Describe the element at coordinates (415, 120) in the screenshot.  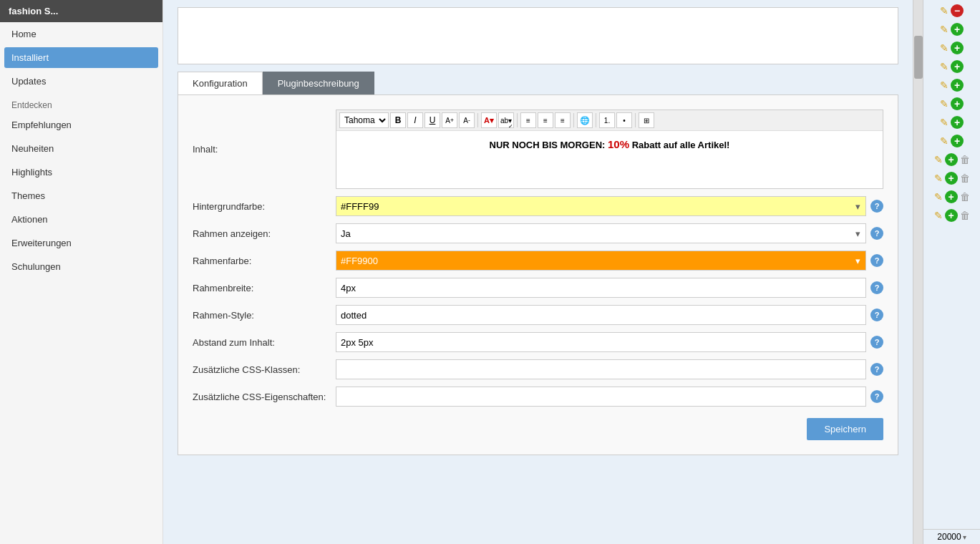
I see `italic-button: I` at that location.